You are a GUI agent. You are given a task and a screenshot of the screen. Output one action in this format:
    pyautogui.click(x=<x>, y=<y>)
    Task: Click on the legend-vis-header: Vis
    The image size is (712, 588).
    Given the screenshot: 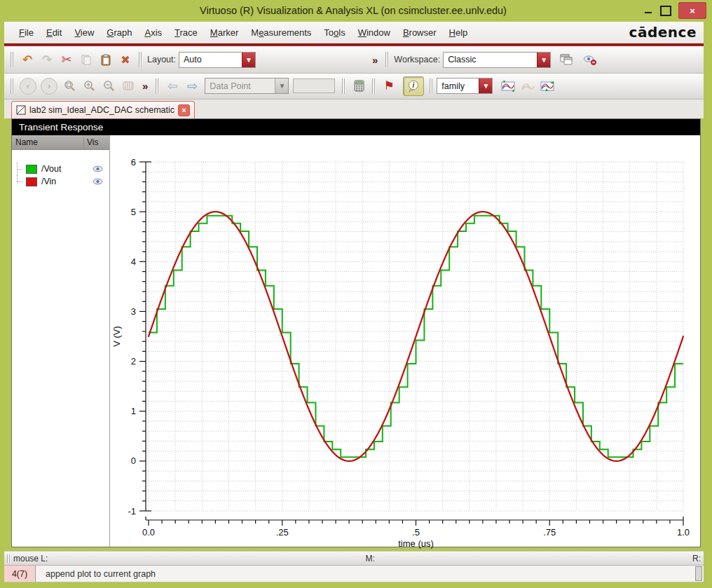 What is the action you would take?
    pyautogui.click(x=97, y=142)
    